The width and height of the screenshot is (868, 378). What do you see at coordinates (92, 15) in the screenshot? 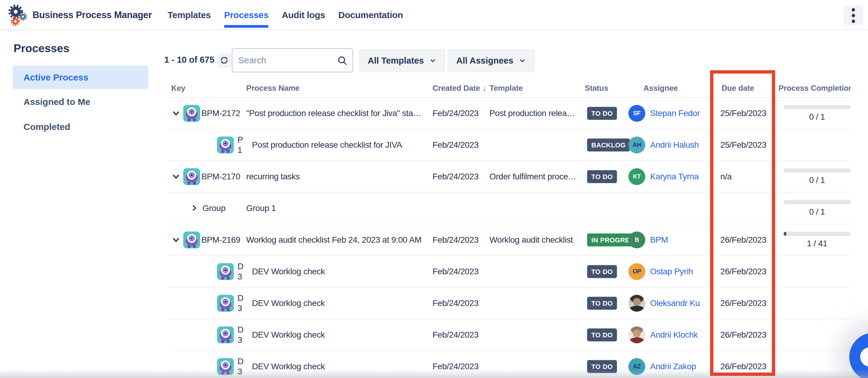
I see `app-title: Business Process Manager` at bounding box center [92, 15].